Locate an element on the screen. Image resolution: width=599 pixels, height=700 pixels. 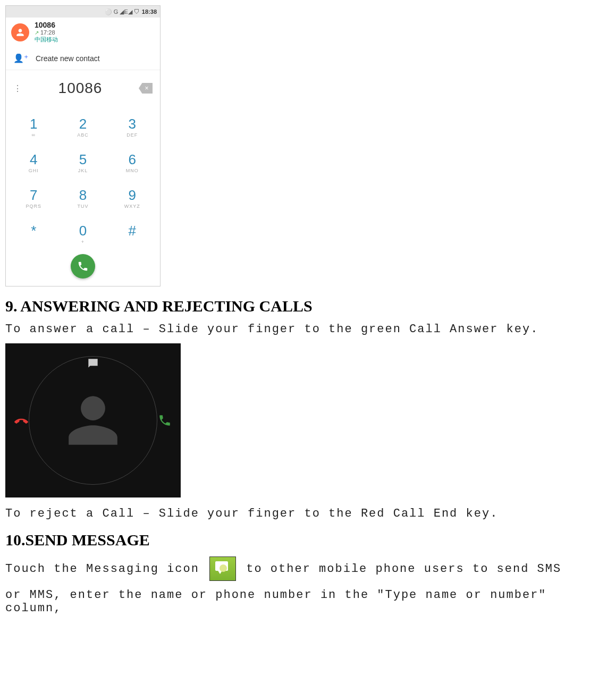
key-5: 5JKL is located at coordinates (83, 161).